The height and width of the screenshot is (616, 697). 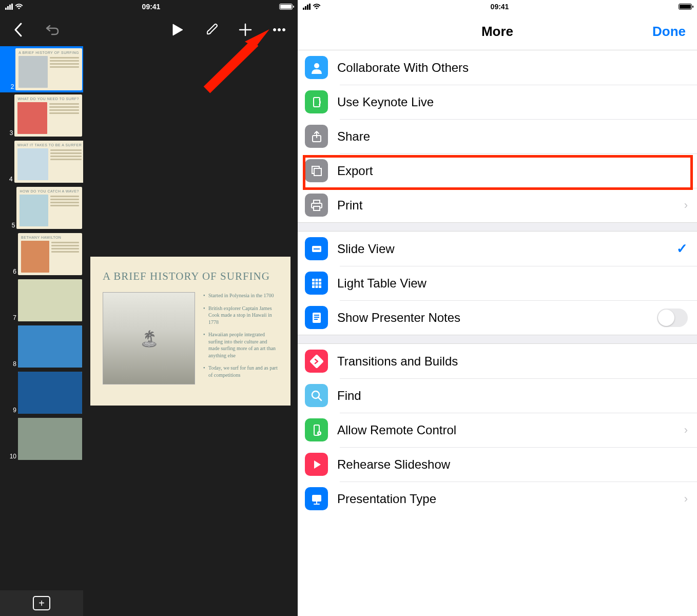 I want to click on slide-bullet: Hawaiian people integrated surfing into …, so click(x=241, y=345).